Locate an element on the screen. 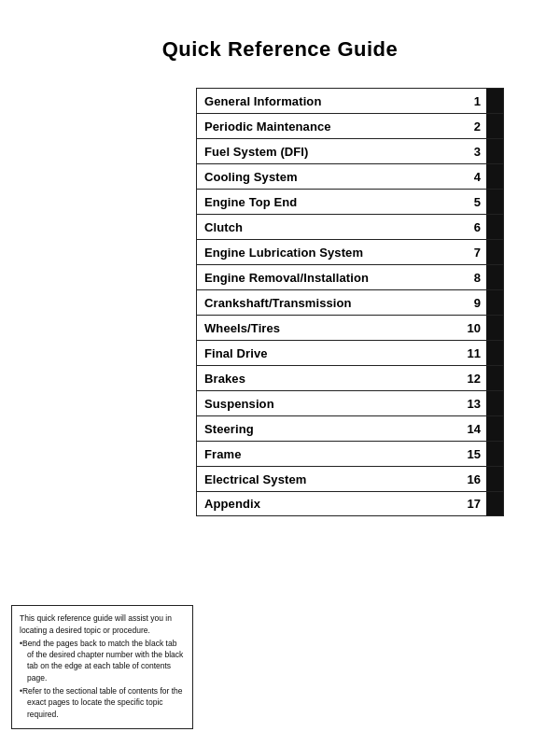 Image resolution: width=560 pixels, height=746 pixels. table-row: Brakes12 is located at coordinates (350, 377).